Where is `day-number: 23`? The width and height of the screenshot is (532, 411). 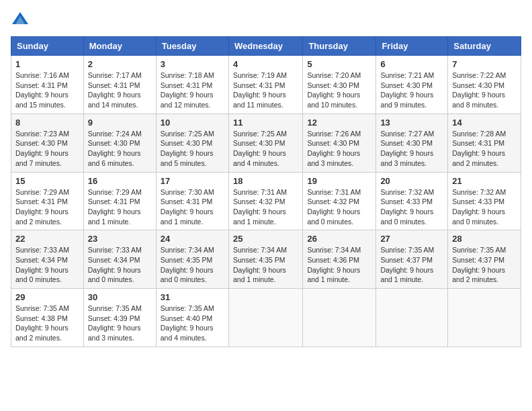
day-number: 23 is located at coordinates (120, 239).